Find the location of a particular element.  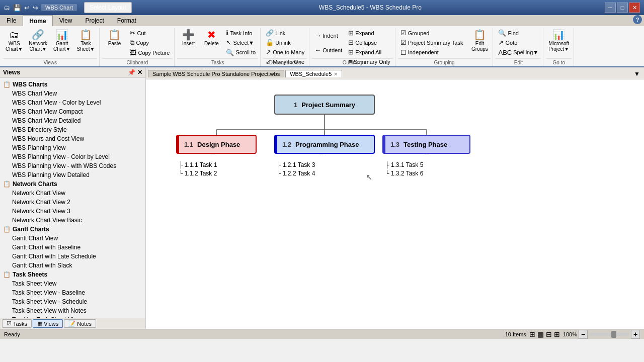

subtask-1.1.1-label: 1.1.1 Task 1 is located at coordinates (201, 165).